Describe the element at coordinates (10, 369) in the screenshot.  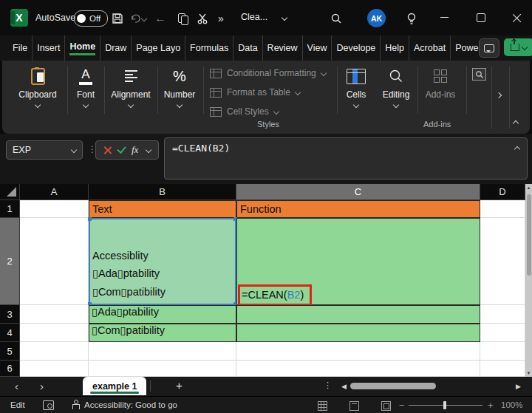
I see `row-header-6: 6` at that location.